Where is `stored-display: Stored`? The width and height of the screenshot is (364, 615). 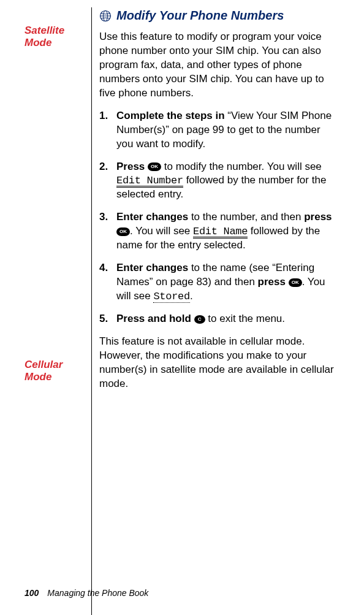 stored-display: Stored is located at coordinates (172, 297).